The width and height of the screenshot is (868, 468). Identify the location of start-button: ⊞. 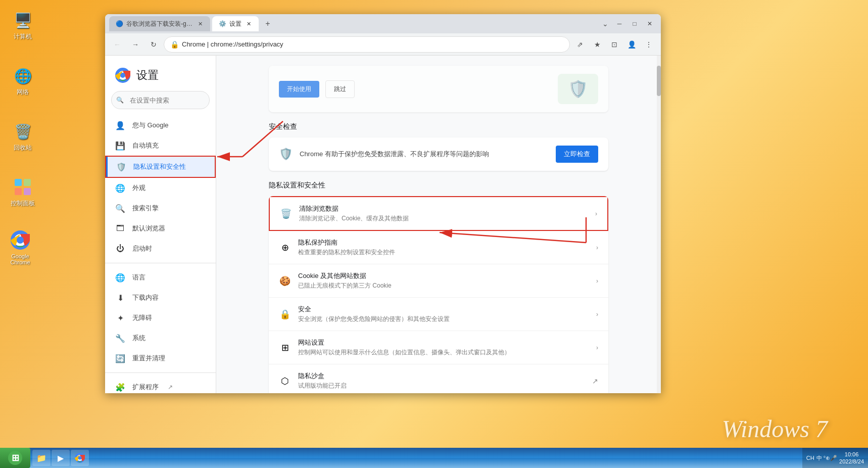
(15, 458).